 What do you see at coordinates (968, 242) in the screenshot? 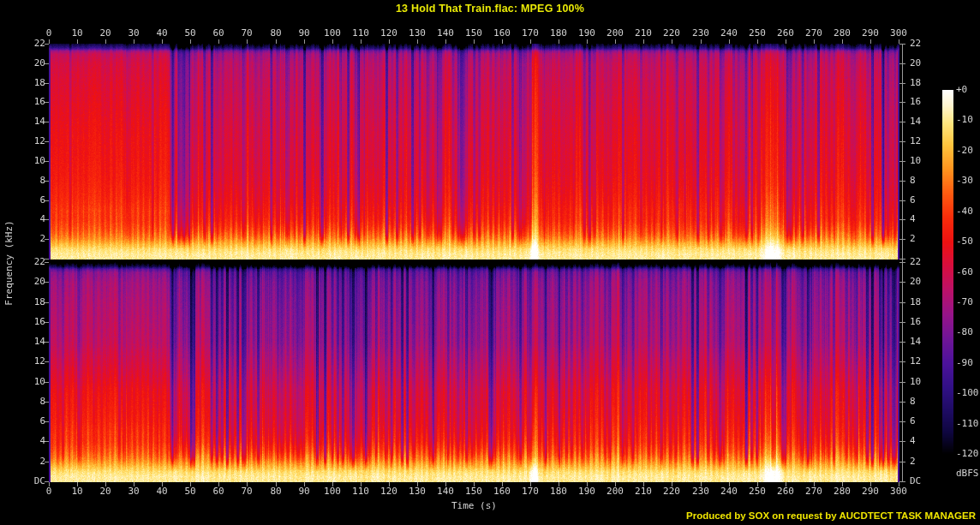
I see `colorbar-tick-label: -50` at bounding box center [968, 242].